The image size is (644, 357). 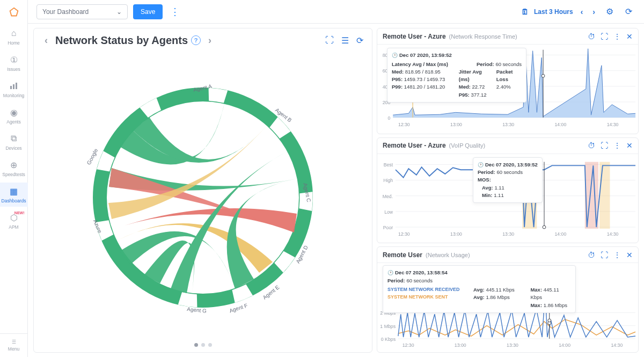 I want to click on agents-icon: ◉, so click(x=14, y=112).